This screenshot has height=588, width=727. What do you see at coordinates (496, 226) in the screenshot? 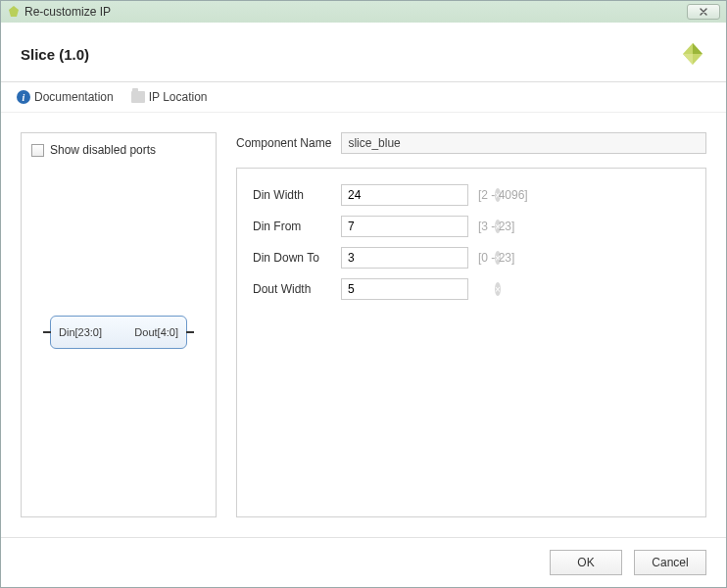
I see `param-hint: [3 - 23]` at bounding box center [496, 226].